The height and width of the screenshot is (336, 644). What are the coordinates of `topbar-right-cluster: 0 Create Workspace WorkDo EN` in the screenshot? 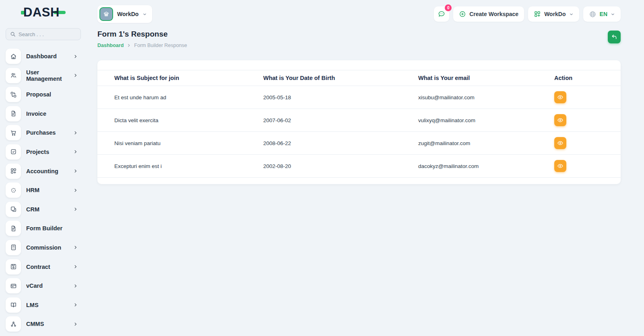 It's located at (527, 14).